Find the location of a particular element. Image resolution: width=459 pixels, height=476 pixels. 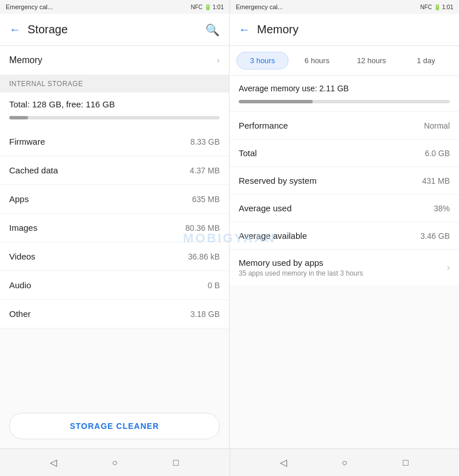

storage-item-value-other: 3.18 GB is located at coordinates (205, 314).